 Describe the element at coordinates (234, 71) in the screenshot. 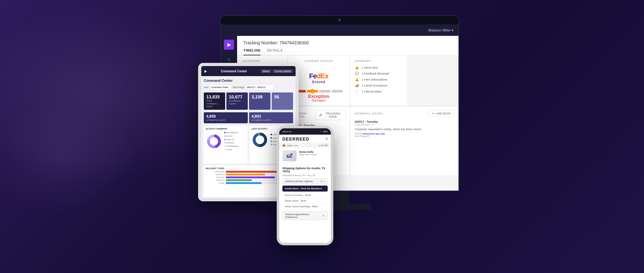

I see `tablet-title: Command Center` at that location.